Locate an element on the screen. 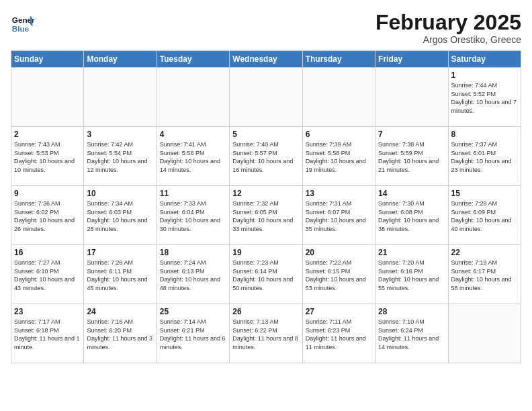  day-info: Sunrise: 7:26 AMSunset: 6:11 PMDaylight:… is located at coordinates (120, 275).